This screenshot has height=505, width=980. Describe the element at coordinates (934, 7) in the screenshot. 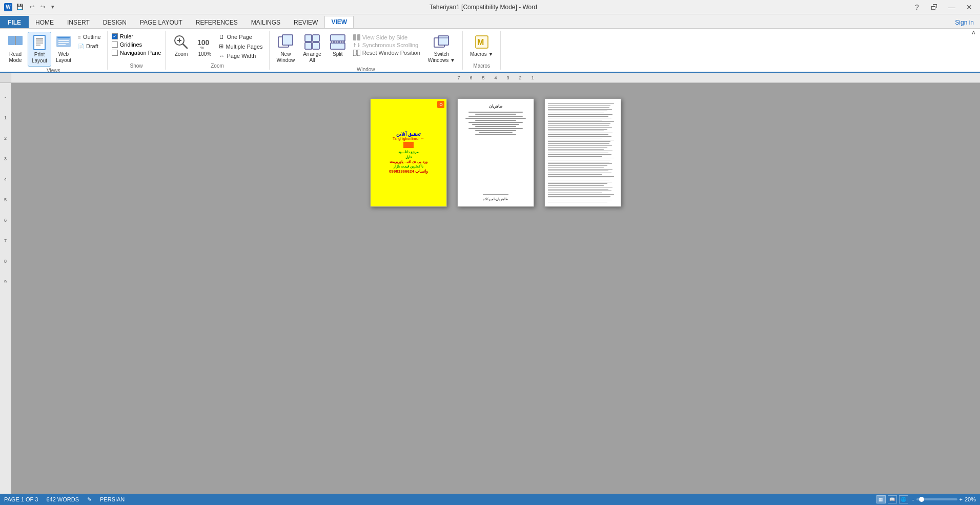

I see `restore-btn: 🗗` at that location.